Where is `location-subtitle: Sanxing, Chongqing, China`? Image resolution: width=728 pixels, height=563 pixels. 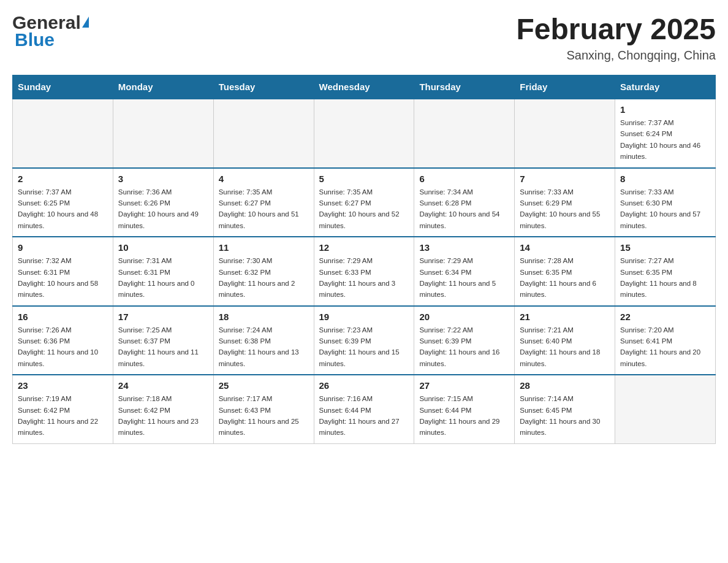 location-subtitle: Sanxing, Chongqing, China is located at coordinates (616, 55).